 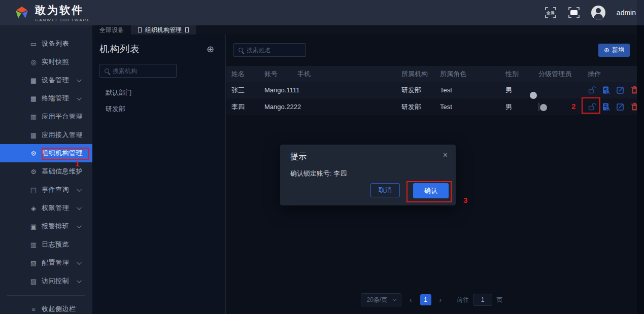 I want to click on cell-account: Mango.2222, so click(x=281, y=107).